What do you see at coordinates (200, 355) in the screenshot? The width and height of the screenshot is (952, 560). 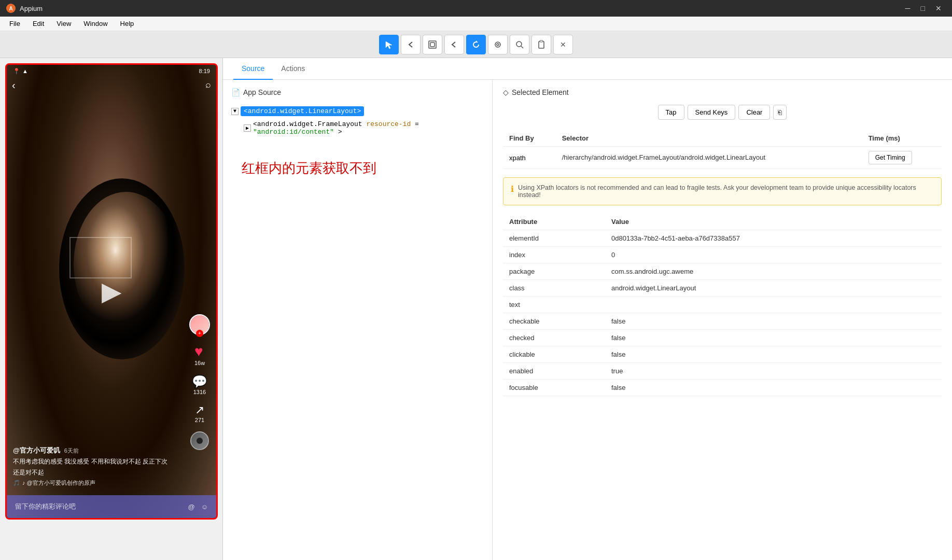 I see `like-button: ♥ 16w` at bounding box center [200, 355].